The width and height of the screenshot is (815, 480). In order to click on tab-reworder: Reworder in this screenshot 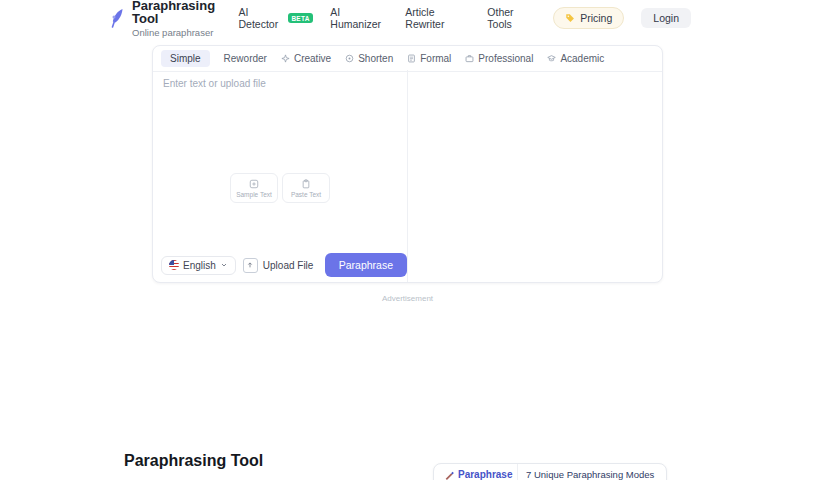, I will do `click(246, 58)`.